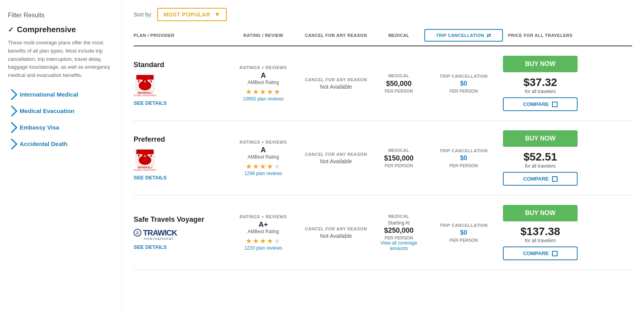  I want to click on col-cancel-any-reason: CANCEL FOR ANY REASON, so click(336, 35).